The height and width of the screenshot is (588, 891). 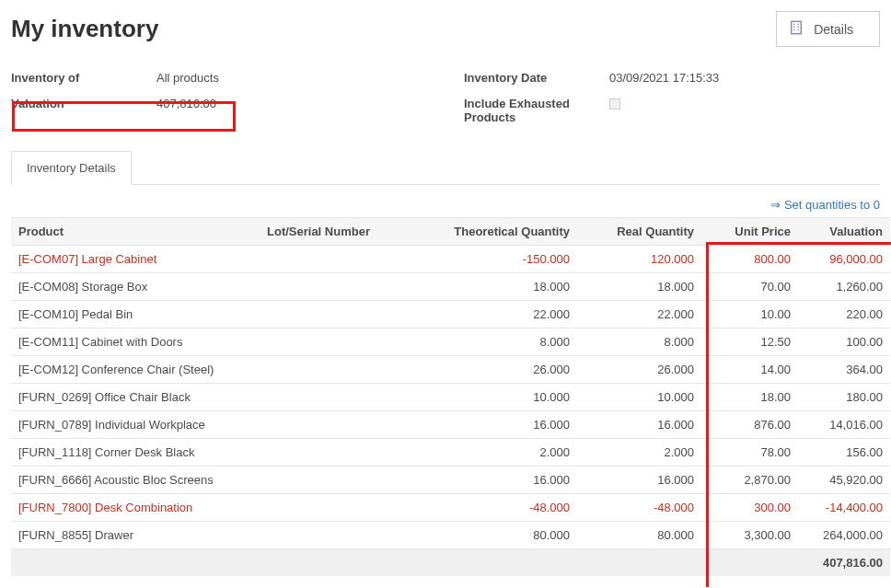 What do you see at coordinates (749, 480) in the screenshot?
I see `cell-unit-price: 2,870.00` at bounding box center [749, 480].